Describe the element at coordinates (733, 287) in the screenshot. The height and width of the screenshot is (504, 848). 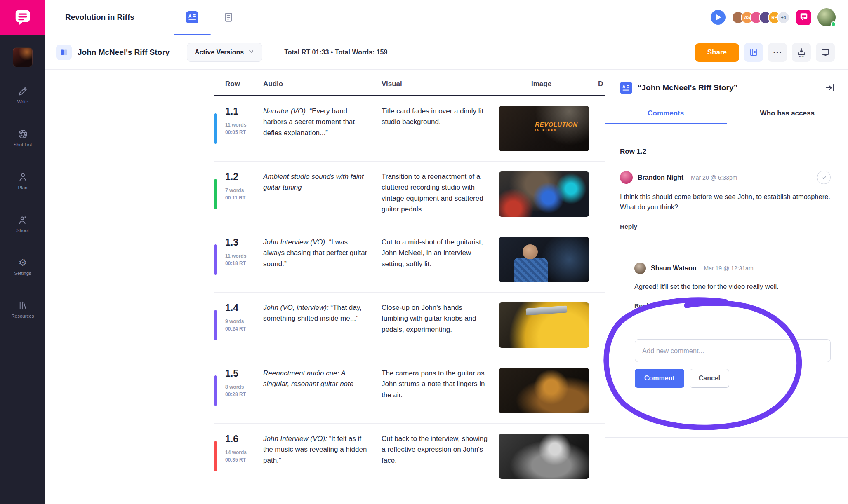
I see `comment-text: Agreed! It'll set the tone for the video…` at that location.